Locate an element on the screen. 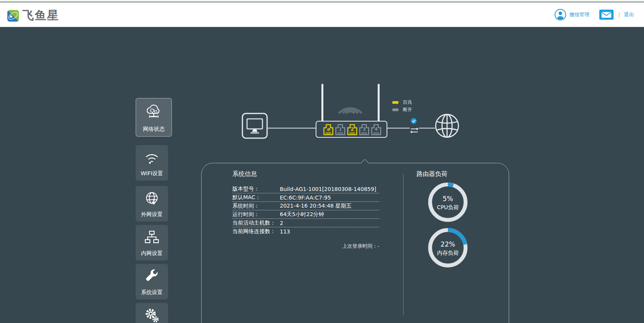 The image size is (644, 323). table-row: 系统时间： 2021-4-16 20:54:48 星期五 is located at coordinates (306, 206).